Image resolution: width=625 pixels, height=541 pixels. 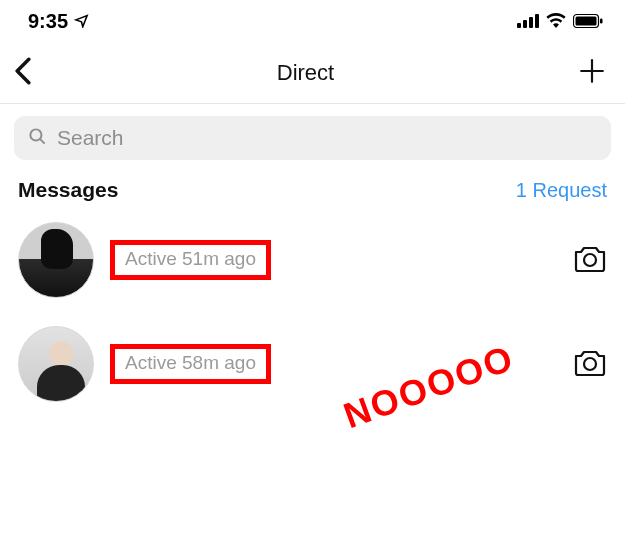 What do you see at coordinates (312, 136) in the screenshot?
I see `search-container: Search` at bounding box center [312, 136].